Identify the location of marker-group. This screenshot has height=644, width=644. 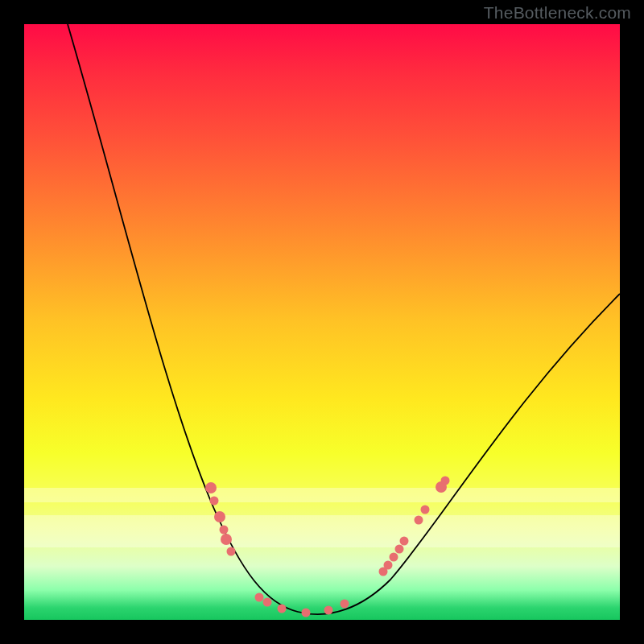
(328, 547).